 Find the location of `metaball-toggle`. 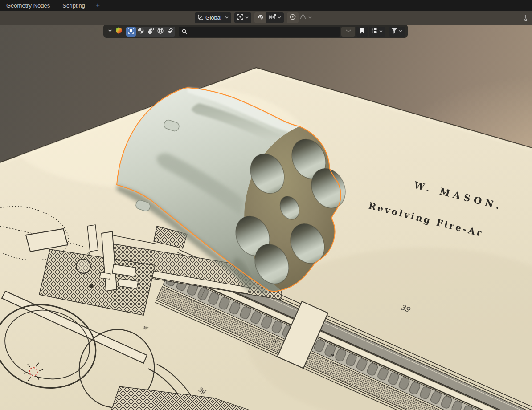

metaball-toggle is located at coordinates (151, 32).